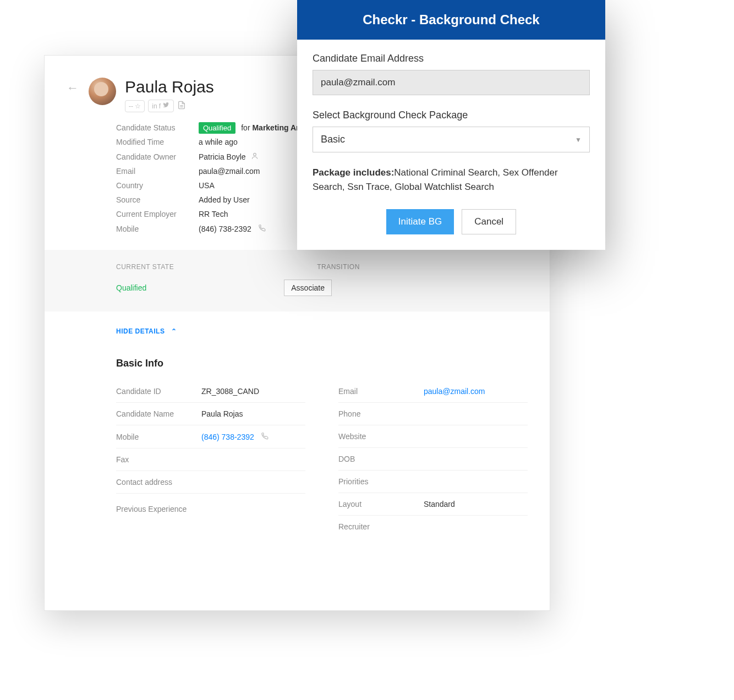 The width and height of the screenshot is (734, 700). I want to click on document-icon, so click(182, 106).